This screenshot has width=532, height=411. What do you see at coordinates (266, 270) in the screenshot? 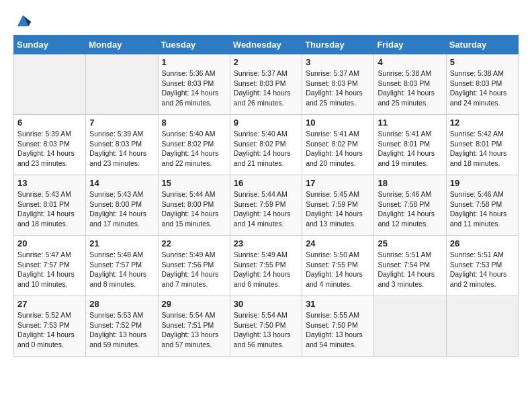
I see `day-content: Sunrise: 5:49 AMSunset: 7:55 PMDaylight:…` at bounding box center [266, 270].